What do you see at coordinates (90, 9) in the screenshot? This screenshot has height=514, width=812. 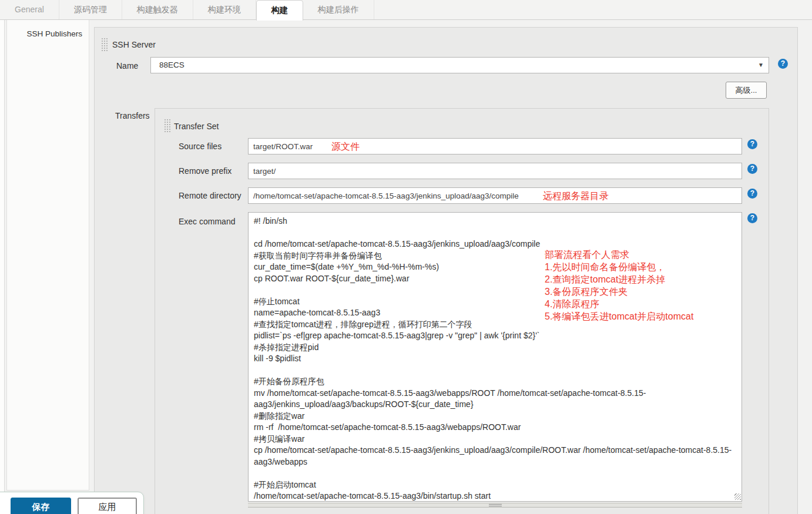 I see `tab-source-management: 源码管理` at bounding box center [90, 9].